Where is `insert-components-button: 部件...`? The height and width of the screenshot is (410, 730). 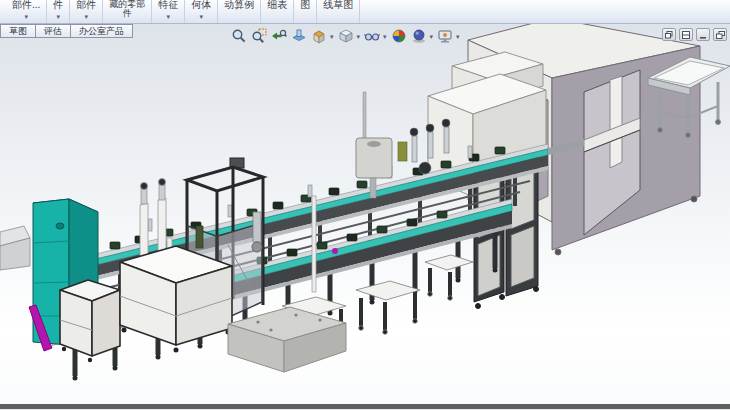
insert-components-button: 部件... is located at coordinates (26, 12).